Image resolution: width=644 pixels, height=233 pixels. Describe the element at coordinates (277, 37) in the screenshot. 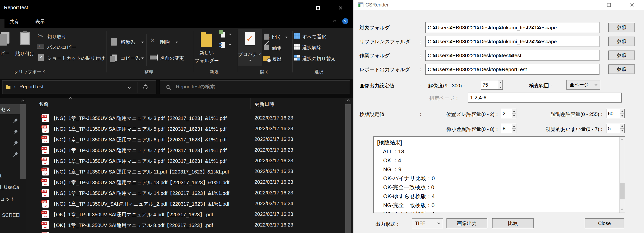

I see `open-button: 開く` at that location.